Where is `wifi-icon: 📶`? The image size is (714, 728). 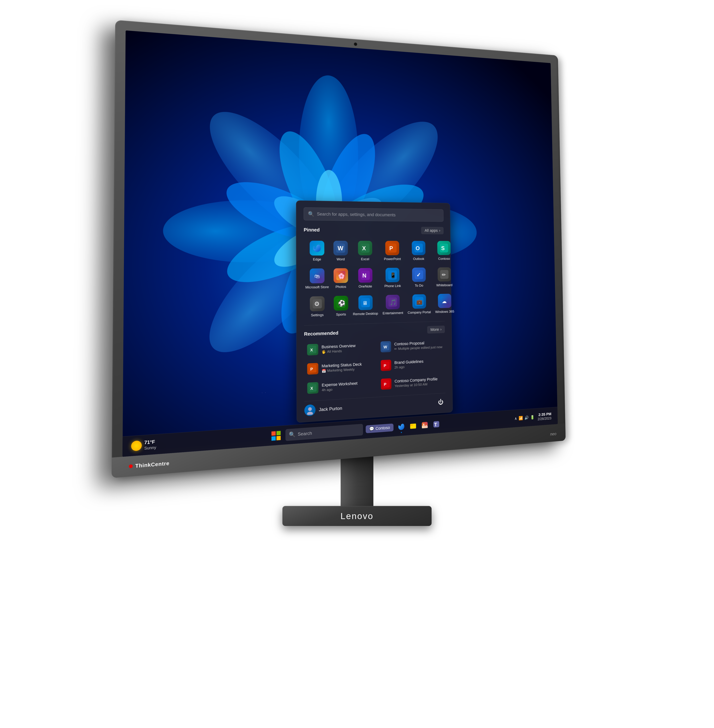
wifi-icon: 📶 is located at coordinates (521, 418).